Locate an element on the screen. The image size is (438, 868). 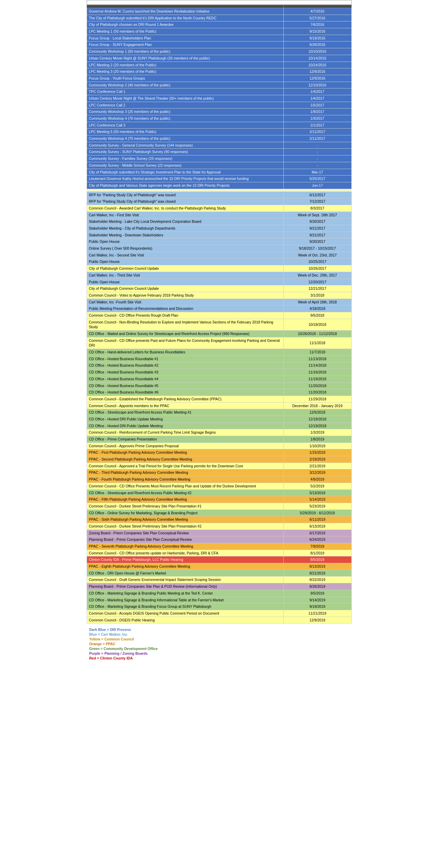
dates-cell: 9/5/2018 is located at coordinates (317, 315).